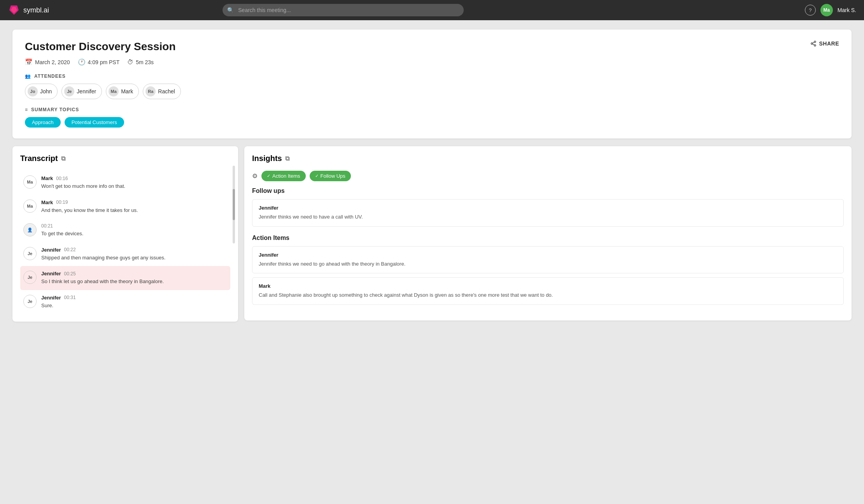  What do you see at coordinates (86, 91) in the screenshot?
I see `attendee-name: Jennifer` at bounding box center [86, 91].